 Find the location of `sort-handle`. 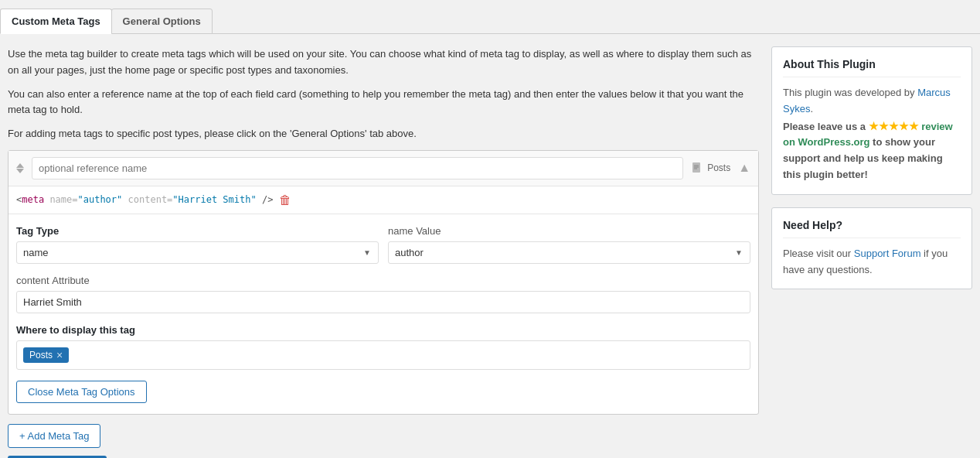

sort-handle is located at coordinates (20, 169).